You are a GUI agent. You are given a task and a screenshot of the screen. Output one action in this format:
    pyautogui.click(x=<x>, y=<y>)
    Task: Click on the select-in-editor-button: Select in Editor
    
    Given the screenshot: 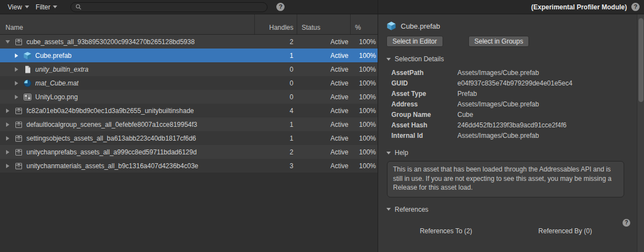 What is the action you would take?
    pyautogui.click(x=415, y=41)
    